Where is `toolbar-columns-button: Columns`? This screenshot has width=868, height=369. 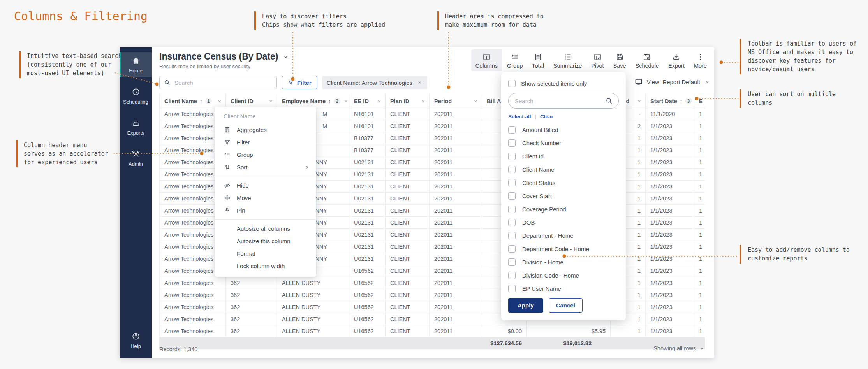 toolbar-columns-button: Columns is located at coordinates (487, 60).